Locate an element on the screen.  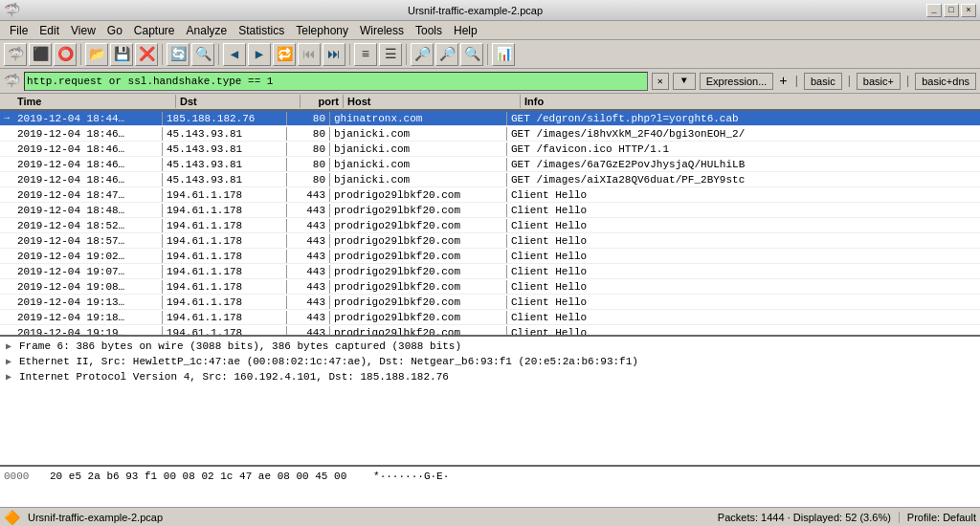
col-header-info: Info is located at coordinates (750, 101).